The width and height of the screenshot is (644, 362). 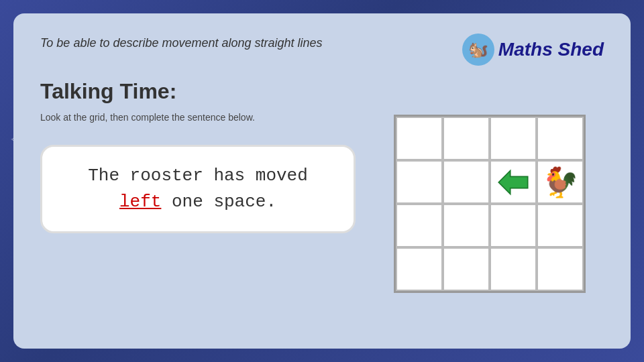 I want to click on left-arrow-icon, so click(x=513, y=182).